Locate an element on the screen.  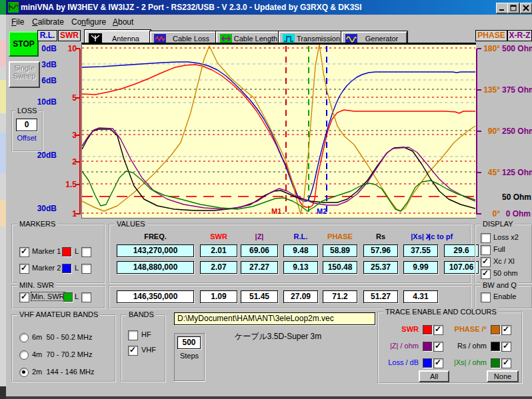
swr-axis is located at coordinates (80, 132).